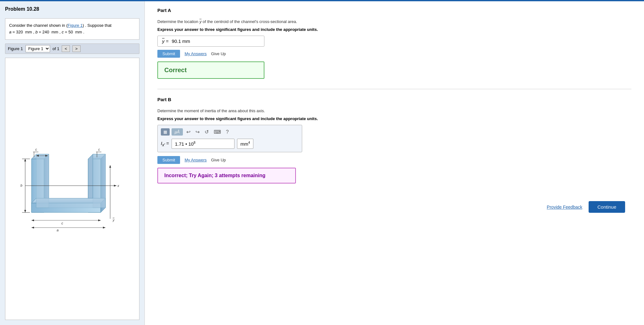  What do you see at coordinates (165, 144) in the screenshot?
I see `part-b-eq-label: Ix′ =` at bounding box center [165, 144].